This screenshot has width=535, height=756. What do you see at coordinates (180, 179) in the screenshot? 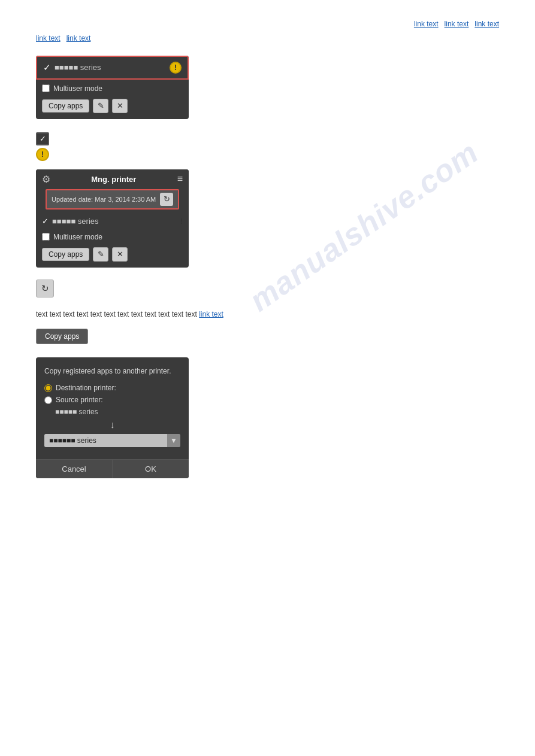
I see `hamburger-icon: ≡` at bounding box center [180, 179].